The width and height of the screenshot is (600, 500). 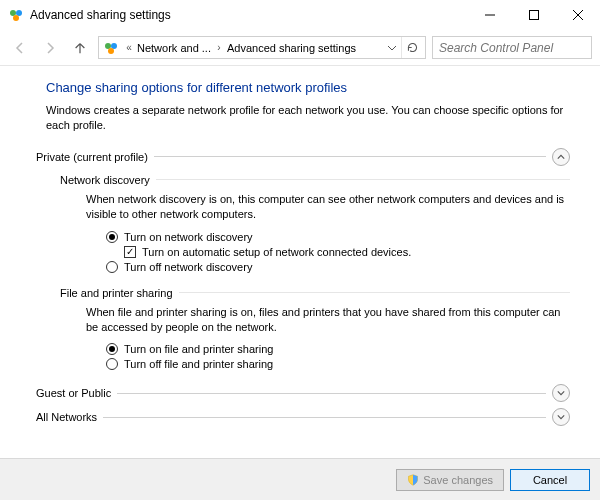 I want to click on radio-fp-off-label: Turn off file and printer sharing, so click(x=198, y=364).